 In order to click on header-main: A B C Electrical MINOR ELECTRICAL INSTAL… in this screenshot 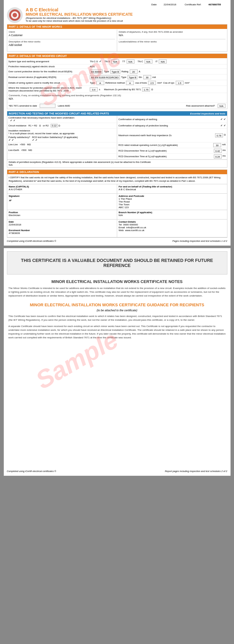, I will do `click(117, 15)`.